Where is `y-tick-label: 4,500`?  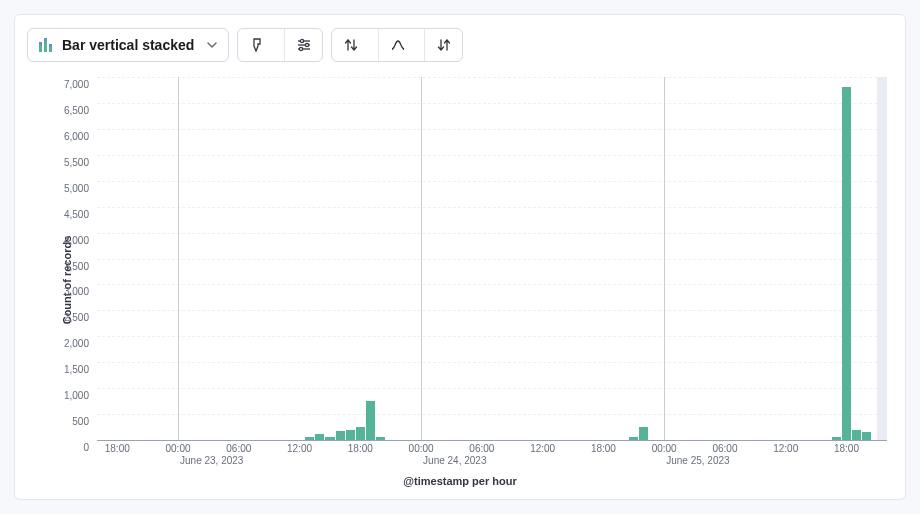 y-tick-label: 4,500 is located at coordinates (76, 214).